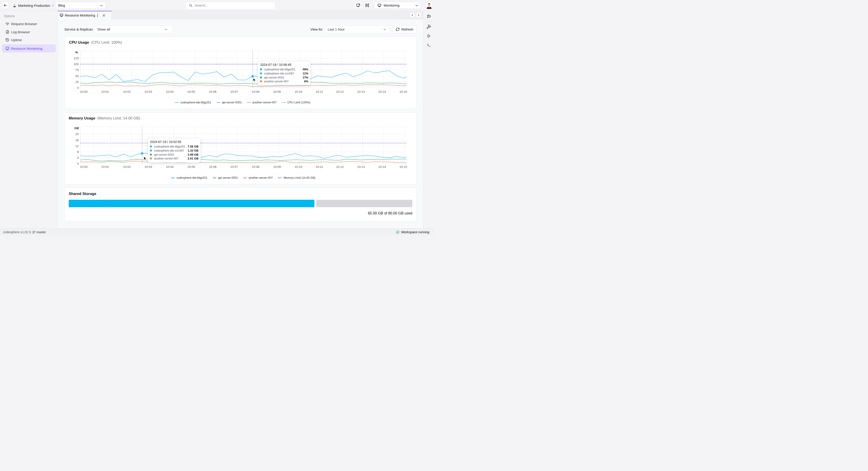 The width and height of the screenshot is (868, 471). Describe the element at coordinates (77, 76) in the screenshot. I see `svg-text: 50` at that location.